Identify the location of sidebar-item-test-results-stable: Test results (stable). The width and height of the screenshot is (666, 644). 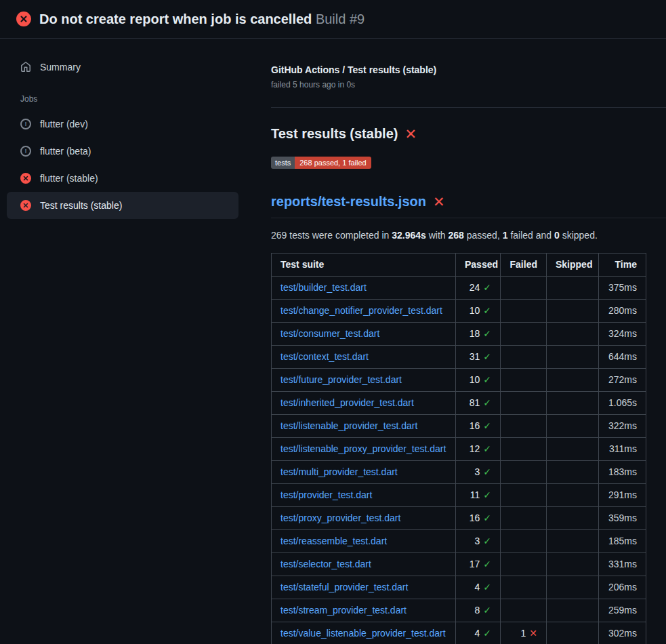
(123, 205).